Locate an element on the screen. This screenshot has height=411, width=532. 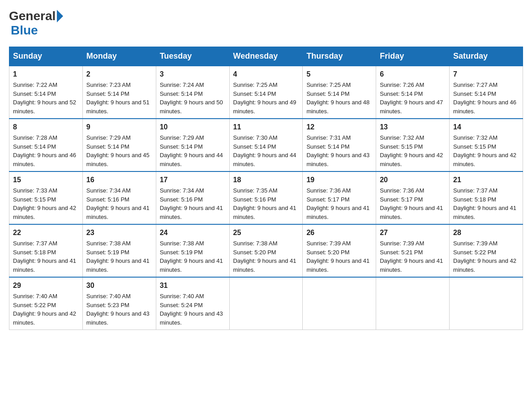
calendar-cell: 14Sunrise: 7:32 AMSunset: 5:15 PMDayligh… is located at coordinates (486, 145).